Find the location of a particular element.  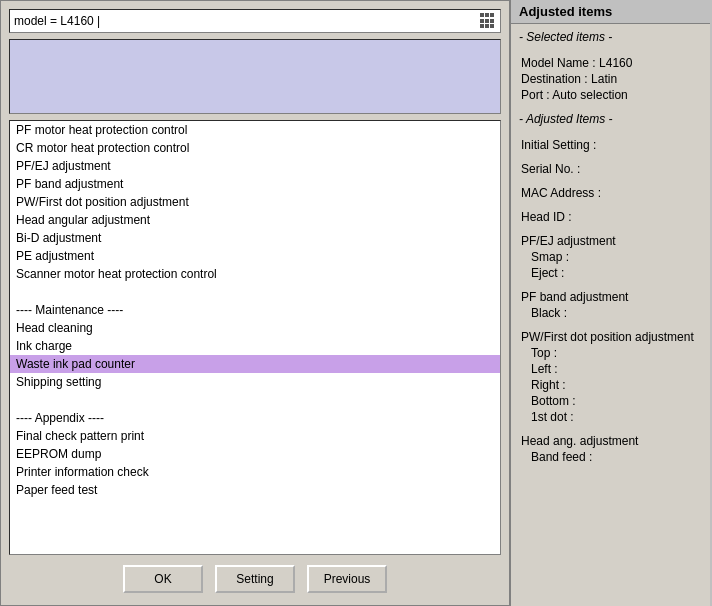

list-item: PE adjustment is located at coordinates (255, 256).